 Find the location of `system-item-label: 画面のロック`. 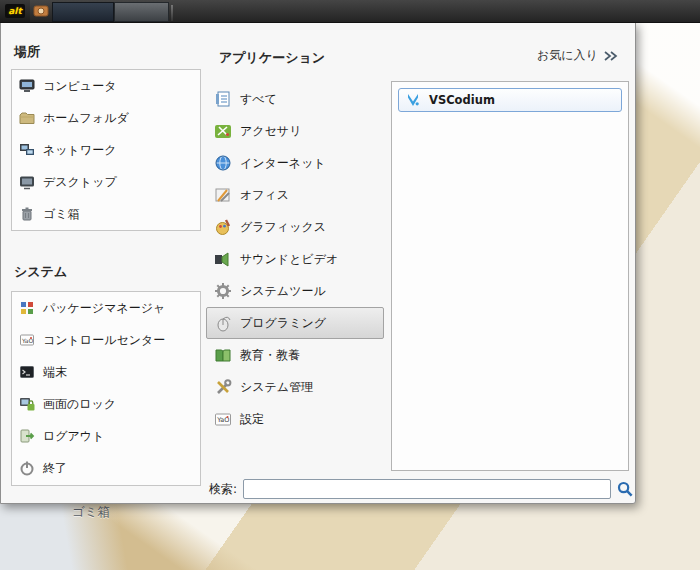

system-item-label: 画面のロック is located at coordinates (80, 404).